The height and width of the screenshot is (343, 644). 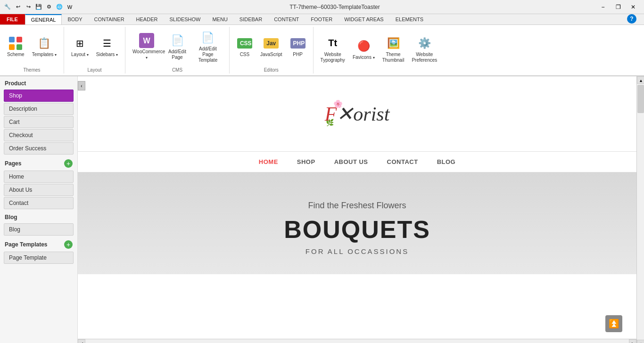 What do you see at coordinates (39, 109) in the screenshot?
I see `sidebar-item-description: Description` at bounding box center [39, 109].